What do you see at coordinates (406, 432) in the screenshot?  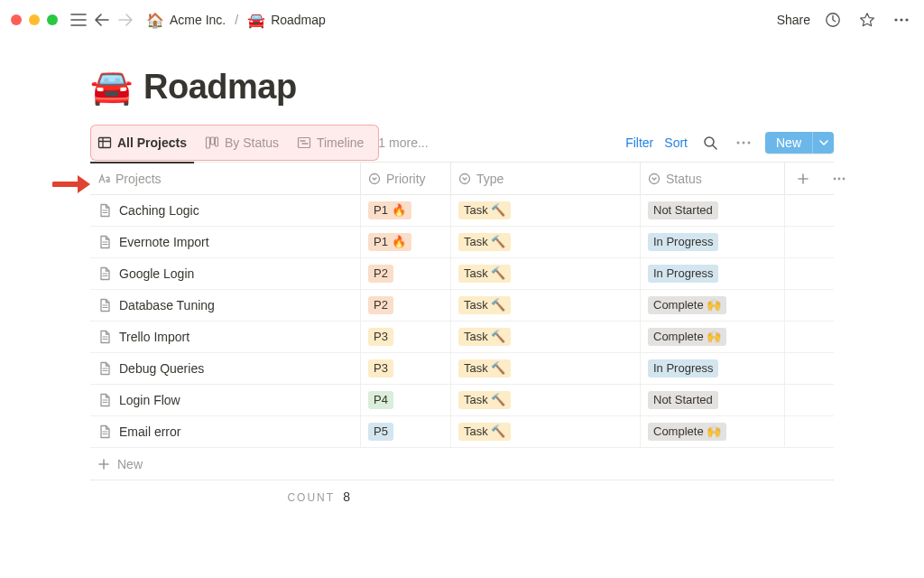 I see `cell-priority: P5` at bounding box center [406, 432].